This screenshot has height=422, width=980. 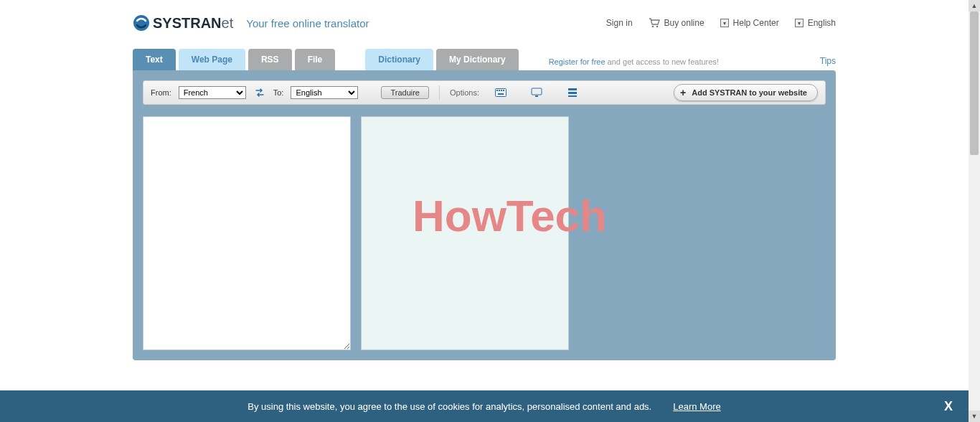 I want to click on tabs: Text Web Page RSS File Dictionary My Dic…, so click(x=484, y=60).